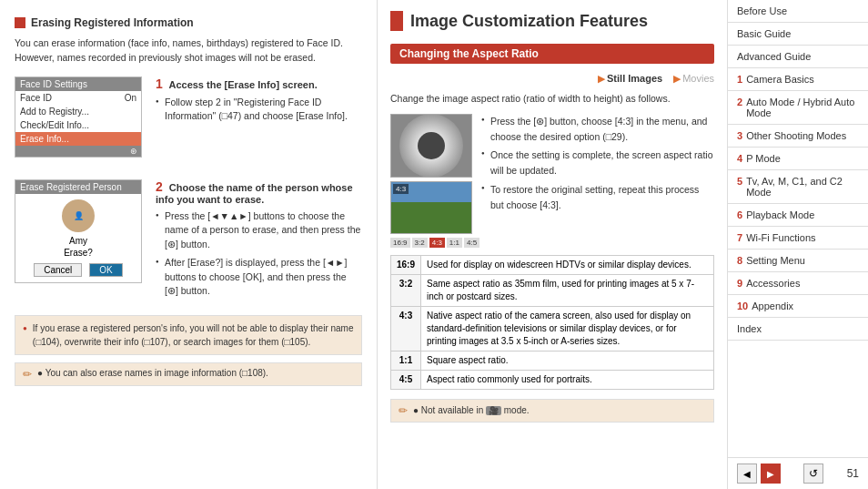  Describe the element at coordinates (781, 238) in the screenshot. I see `chapter-label: Wi-Fi Functions` at that location.